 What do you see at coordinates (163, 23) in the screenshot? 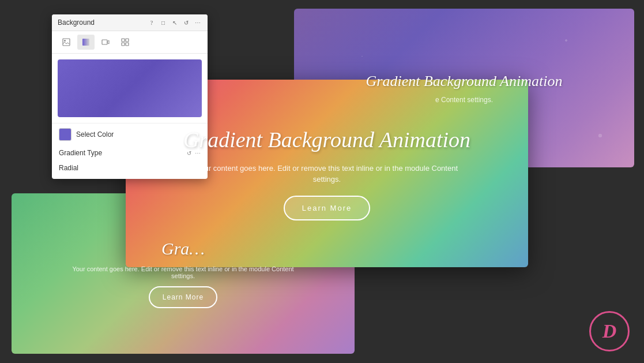
I see `save-icon: □` at bounding box center [163, 23].